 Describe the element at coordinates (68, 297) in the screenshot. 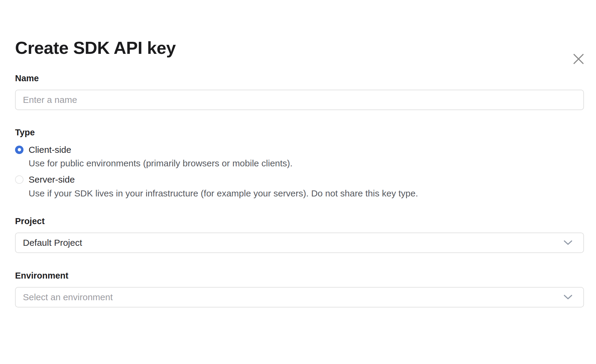

I see `environment-select-placeholder: Select an environment` at that location.